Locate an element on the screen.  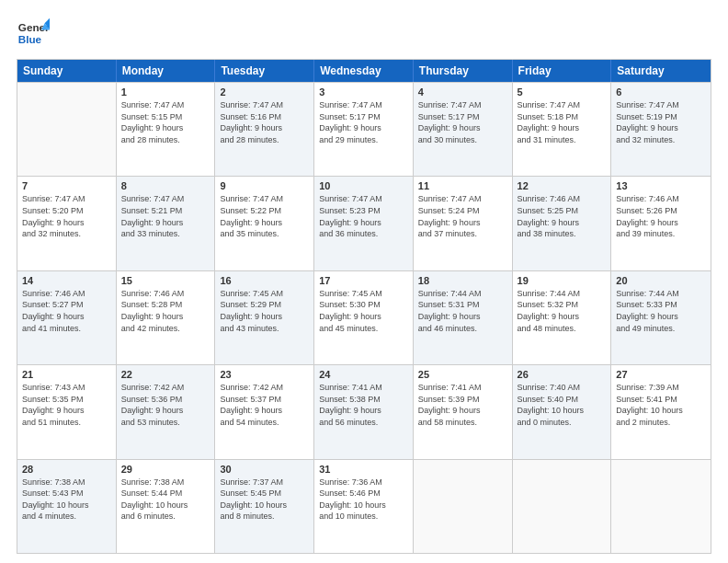
cal-cell-4-2: 30Sunrise: 7:37 AM Sunset: 5:45 PM Dayli… is located at coordinates (265, 506).